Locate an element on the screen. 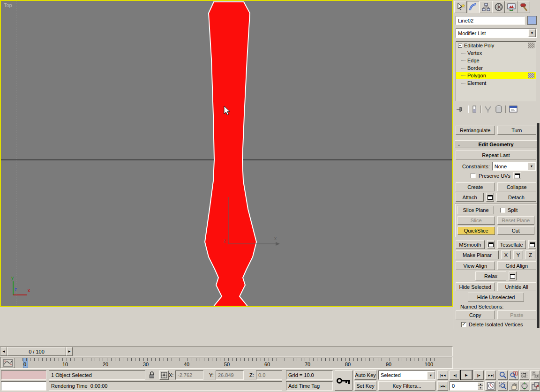  maxscript-mini-listener-white is located at coordinates (23, 386).